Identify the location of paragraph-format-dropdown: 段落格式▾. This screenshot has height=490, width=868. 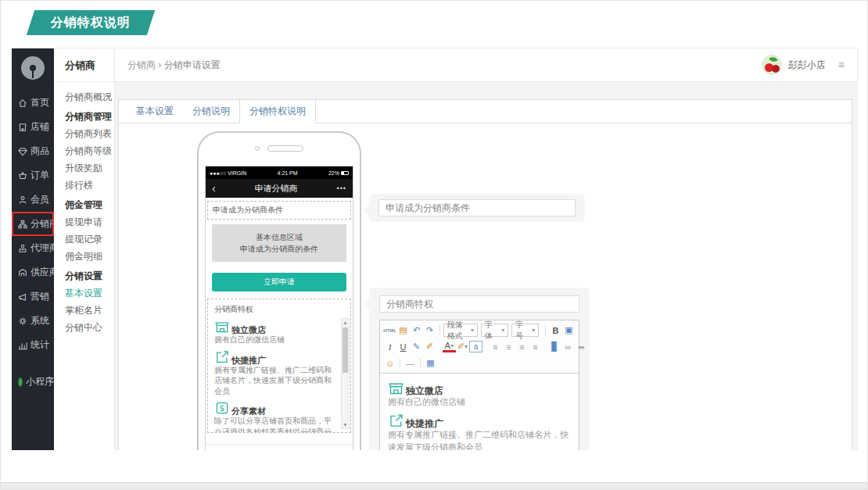
(461, 330).